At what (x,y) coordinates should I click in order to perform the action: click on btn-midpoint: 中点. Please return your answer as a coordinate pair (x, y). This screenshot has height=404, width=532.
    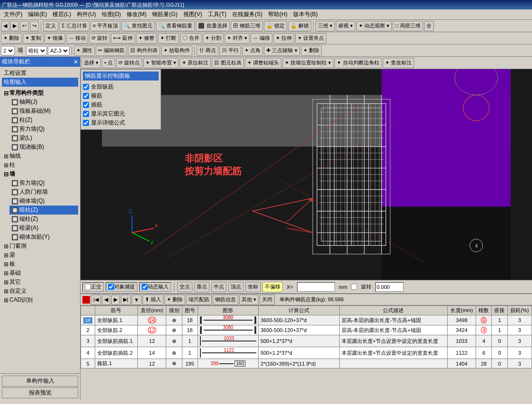
    Looking at the image, I should click on (219, 287).